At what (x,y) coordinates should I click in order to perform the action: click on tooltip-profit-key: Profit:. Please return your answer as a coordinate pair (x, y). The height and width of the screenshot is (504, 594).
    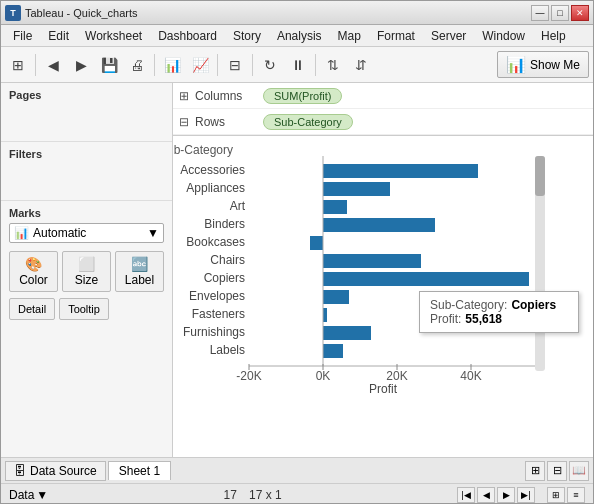
    Looking at the image, I should click on (446, 319).